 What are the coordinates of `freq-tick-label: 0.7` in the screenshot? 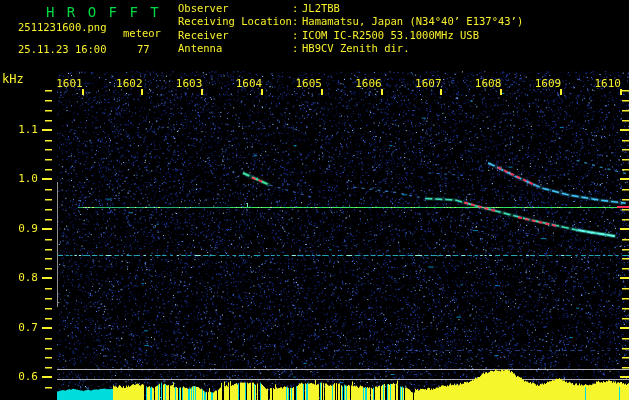 It's located at (19, 328).